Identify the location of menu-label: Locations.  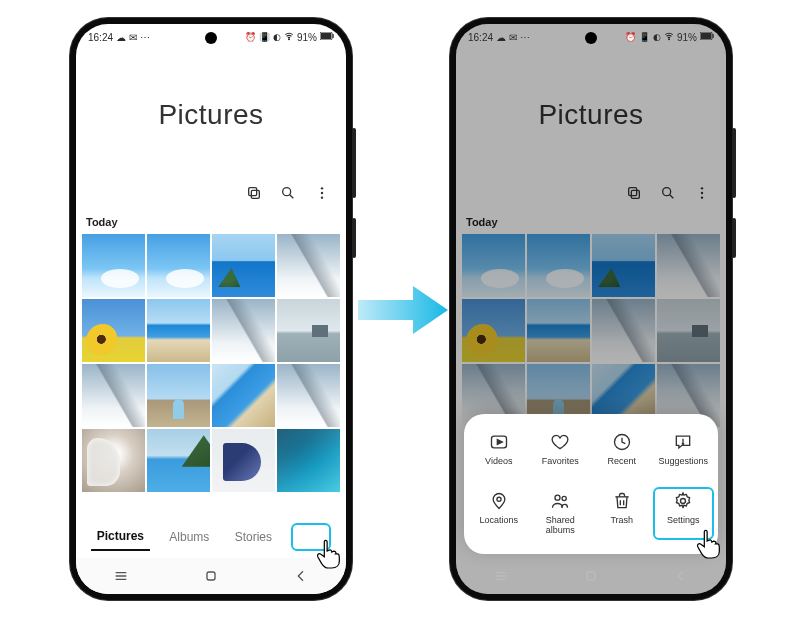
(498, 521).